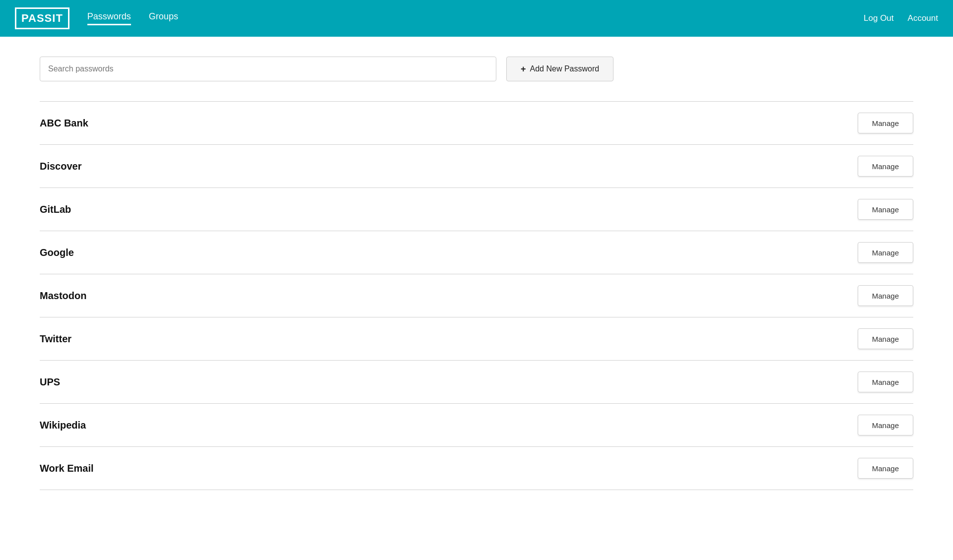 The image size is (953, 560). Describe the element at coordinates (901, 18) in the screenshot. I see `header-right: Log Out Account` at that location.